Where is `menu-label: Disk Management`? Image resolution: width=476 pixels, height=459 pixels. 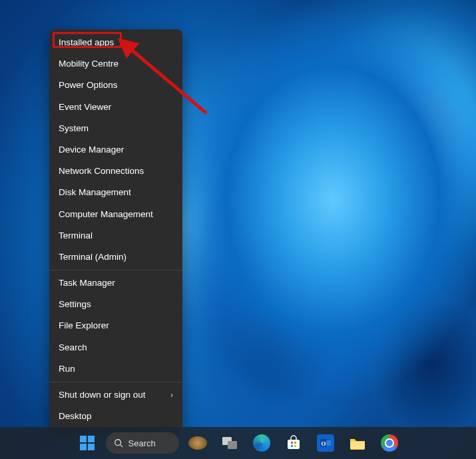
menu-label: Disk Management is located at coordinates (95, 193).